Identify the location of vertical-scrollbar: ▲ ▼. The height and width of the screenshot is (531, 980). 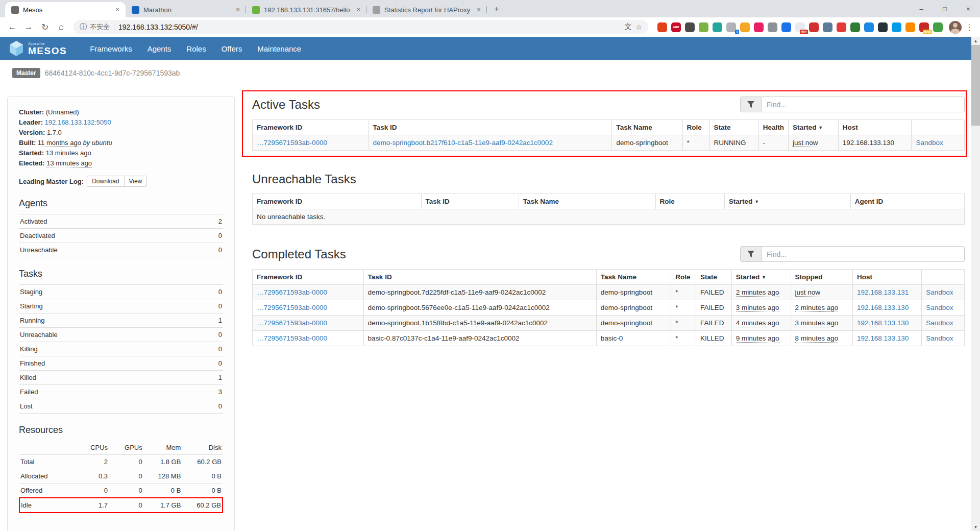
(976, 284).